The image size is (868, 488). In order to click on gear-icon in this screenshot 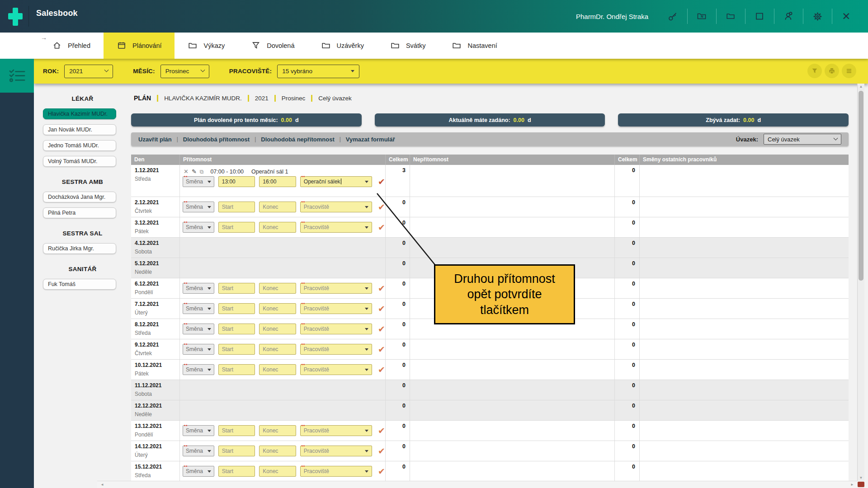, I will do `click(817, 16)`.